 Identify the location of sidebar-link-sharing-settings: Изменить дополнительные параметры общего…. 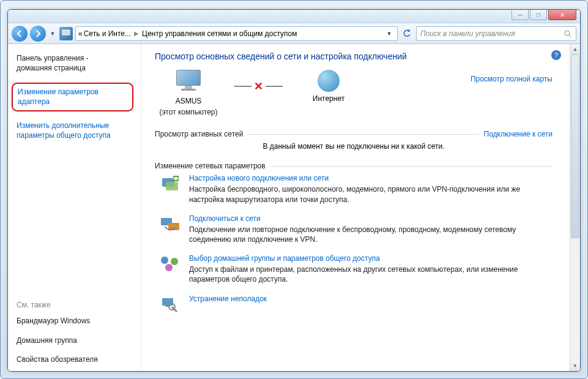
(75, 131).